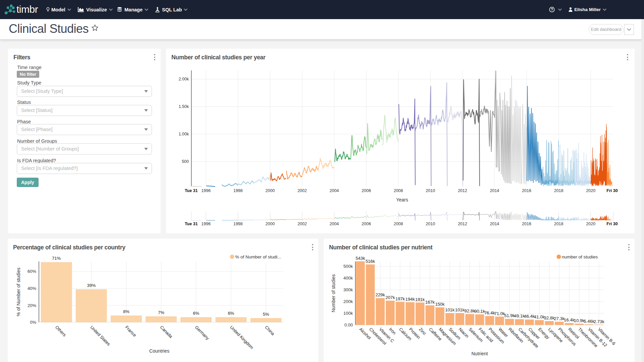  What do you see at coordinates (529, 316) in the screenshot?
I see `svg-text: 46.4k` at bounding box center [529, 316].